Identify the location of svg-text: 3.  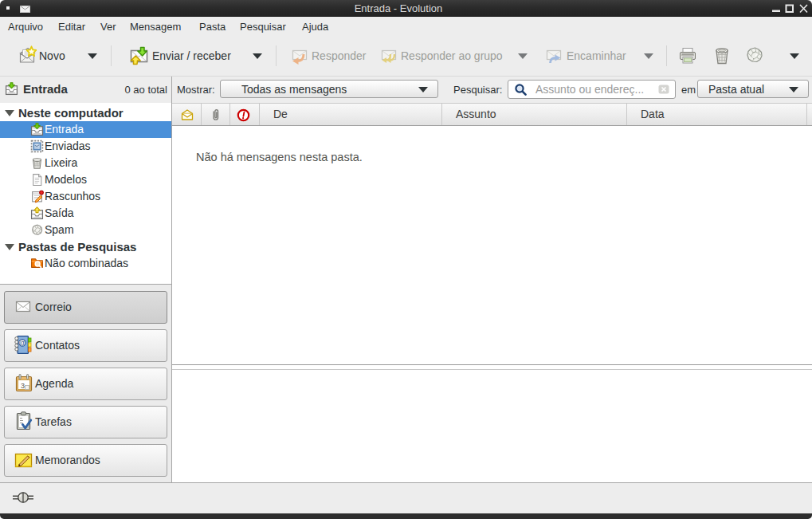
(22, 386).